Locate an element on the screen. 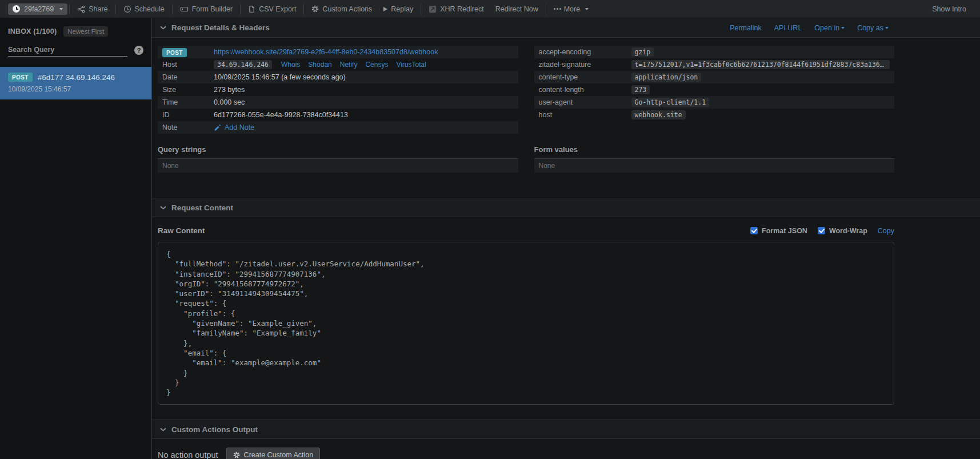  xhr-redirect-button: XHR Redirect is located at coordinates (456, 9).